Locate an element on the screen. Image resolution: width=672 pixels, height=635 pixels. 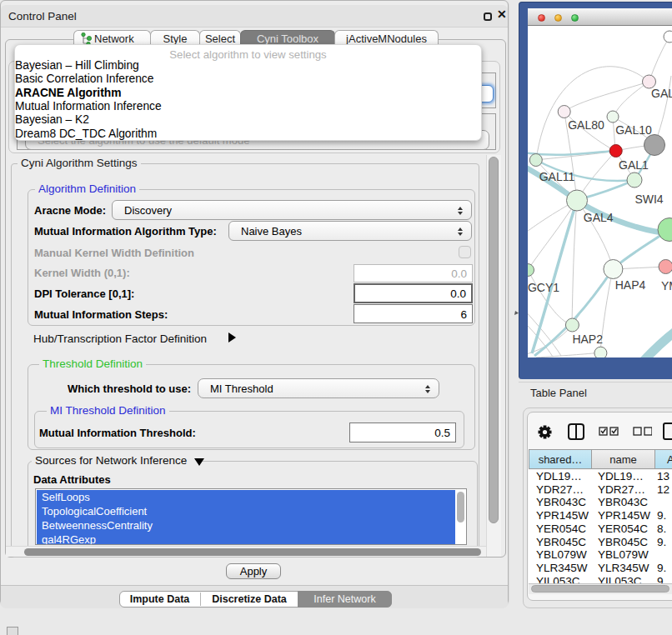
svg-text: YM is located at coordinates (667, 286).